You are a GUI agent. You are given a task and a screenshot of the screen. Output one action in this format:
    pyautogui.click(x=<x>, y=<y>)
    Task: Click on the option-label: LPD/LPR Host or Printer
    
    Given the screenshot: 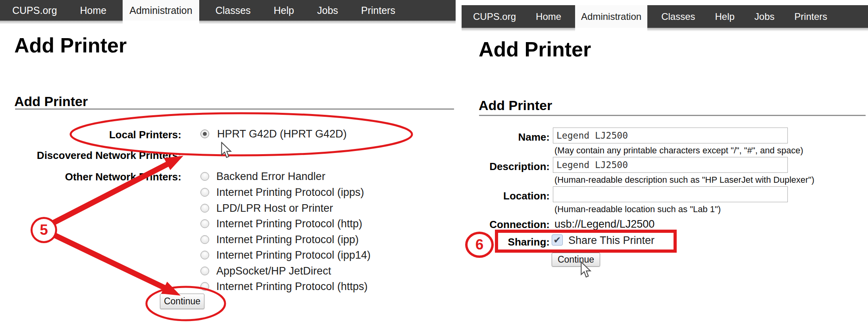 What is the action you would take?
    pyautogui.click(x=275, y=208)
    